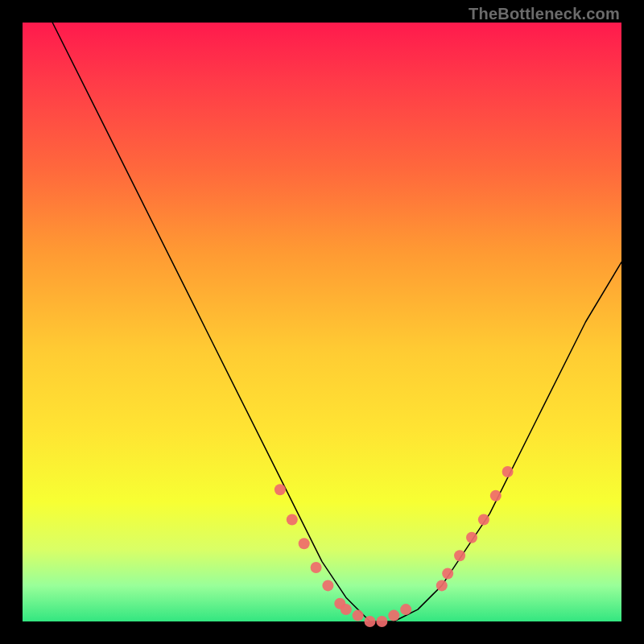 This screenshot has height=644, width=644. What do you see at coordinates (544, 14) in the screenshot?
I see `watermark-label: TheBottleneck.com` at bounding box center [544, 14].